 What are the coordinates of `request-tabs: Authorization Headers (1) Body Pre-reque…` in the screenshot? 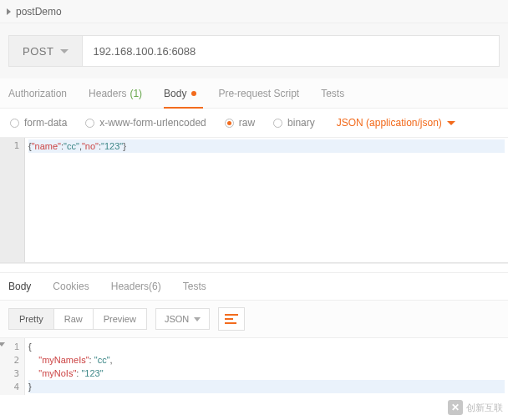 It's located at (254, 94).